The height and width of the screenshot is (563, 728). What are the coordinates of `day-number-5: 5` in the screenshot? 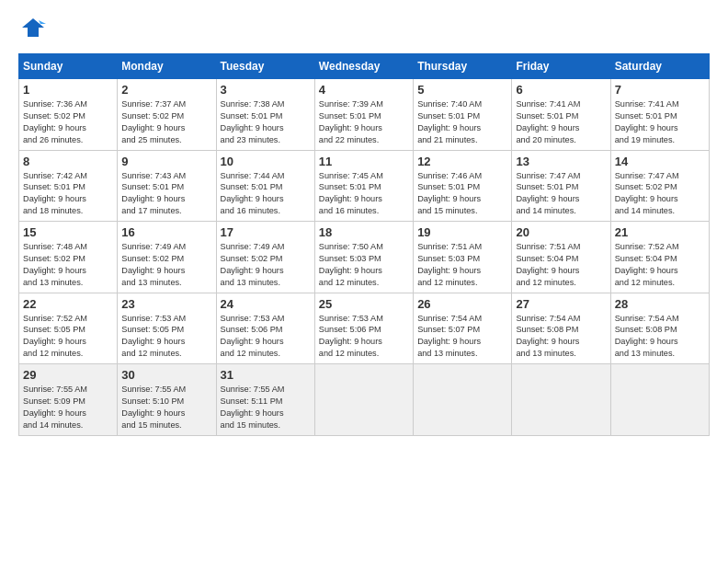 It's located at (462, 90).